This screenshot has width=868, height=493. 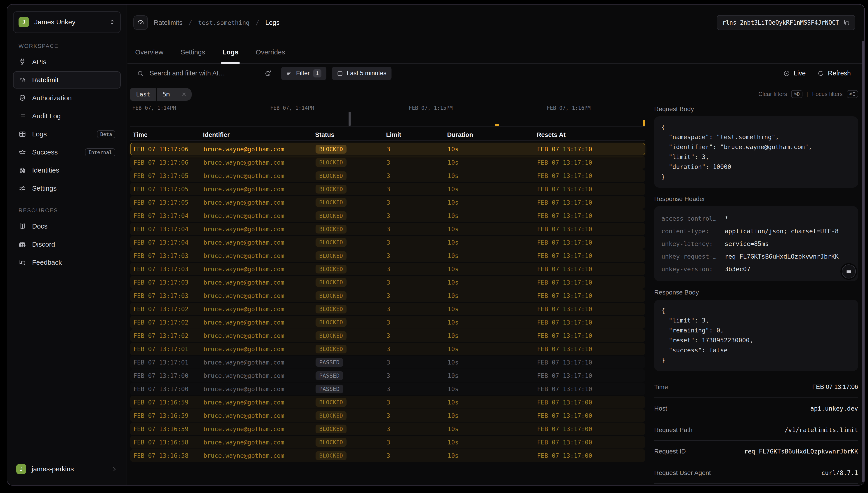 What do you see at coordinates (756, 293) in the screenshot?
I see `response-body-title: Response Body` at bounding box center [756, 293].